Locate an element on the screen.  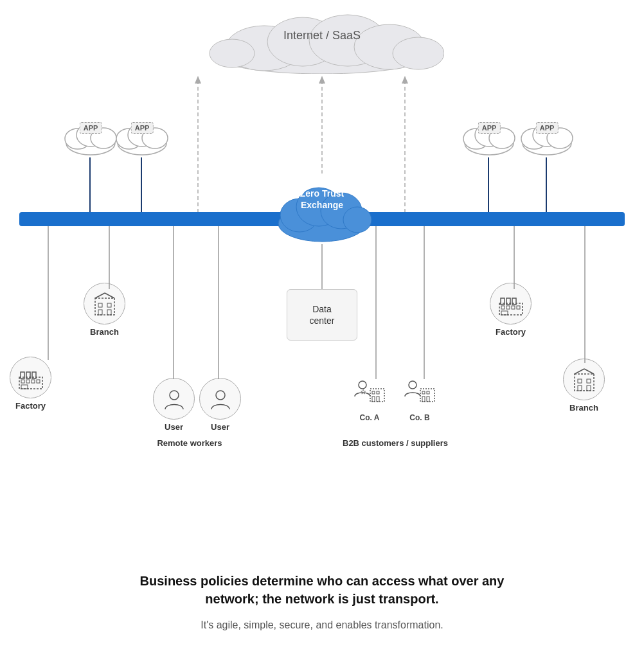
factory-right-label: Factory is located at coordinates (510, 332).